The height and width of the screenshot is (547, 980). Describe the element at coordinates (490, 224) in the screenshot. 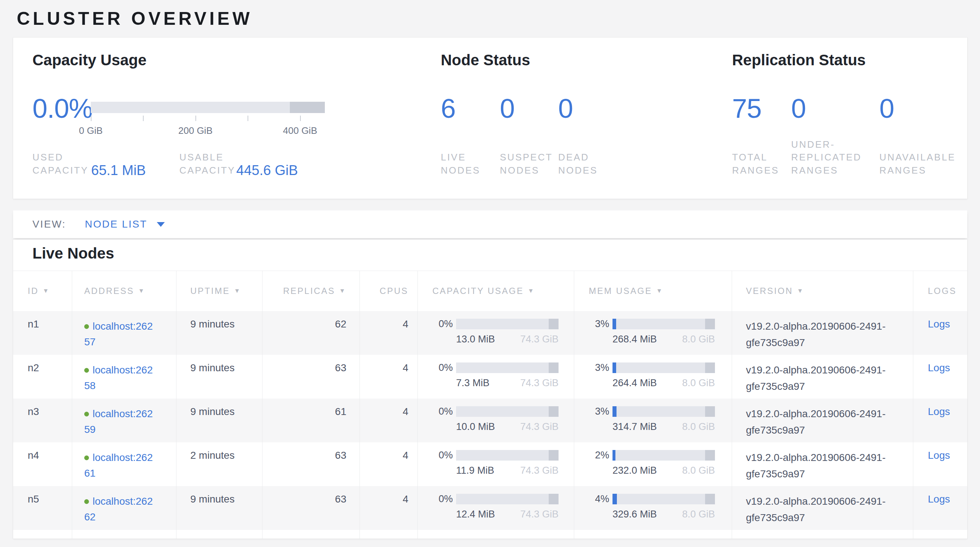

I see `view-selector-bar: VIEW: NODE LIST` at that location.